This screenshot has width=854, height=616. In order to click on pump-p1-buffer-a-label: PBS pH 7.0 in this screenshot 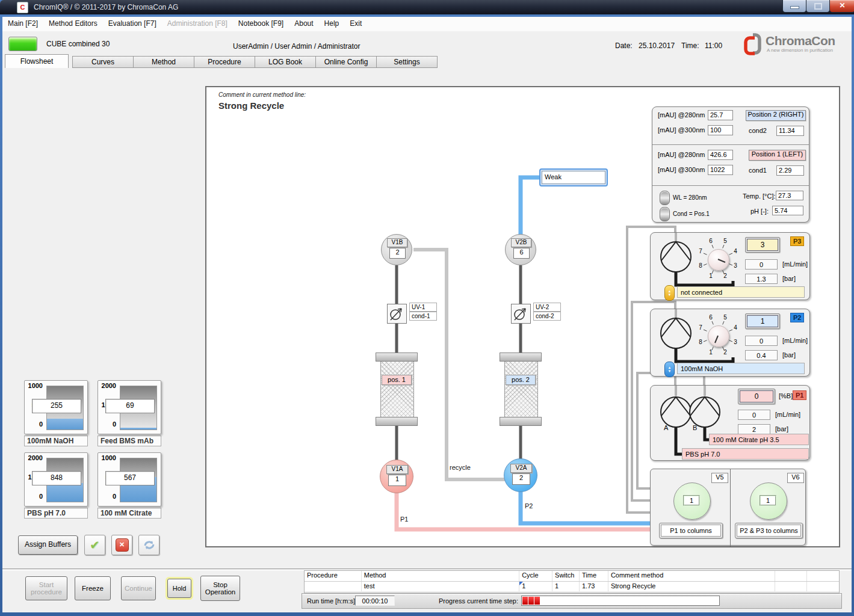, I will do `click(745, 454)`.